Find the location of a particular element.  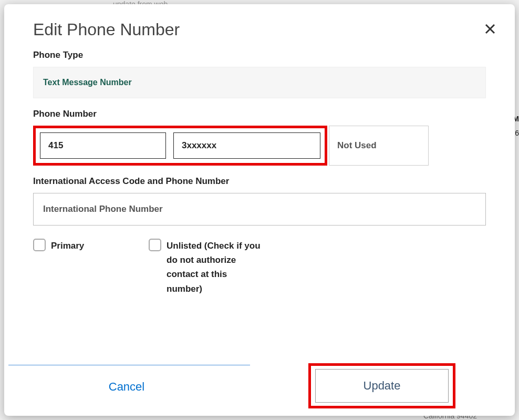

unlisted-checkbox-item: Unlisted (Check if you do not authorize … is located at coordinates (205, 267).